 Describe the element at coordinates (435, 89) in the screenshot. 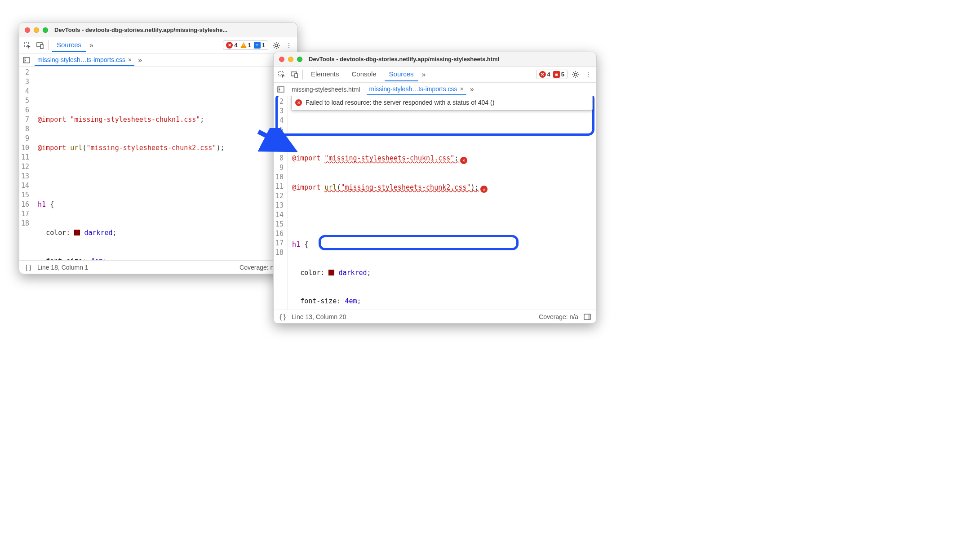

I see `file-tabbar: missing-stylesheets.html missing-stylesh…` at that location.